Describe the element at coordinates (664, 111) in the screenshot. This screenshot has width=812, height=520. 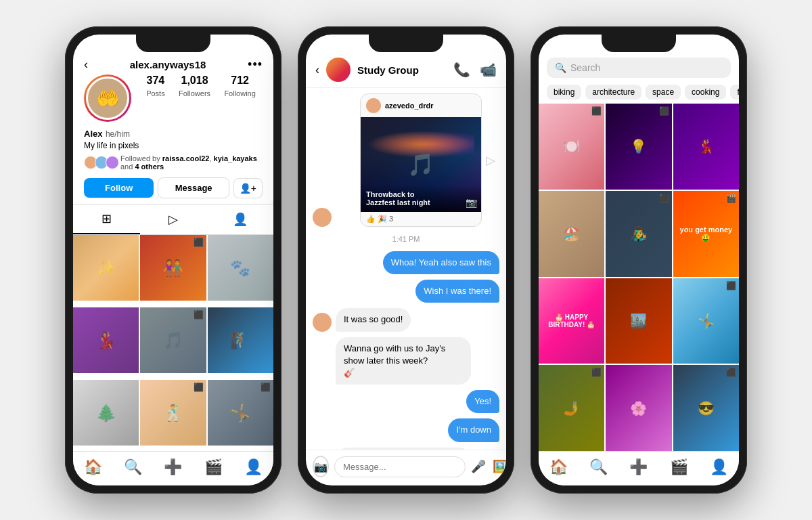
I see `cell-badge-2: ⬛` at that location.